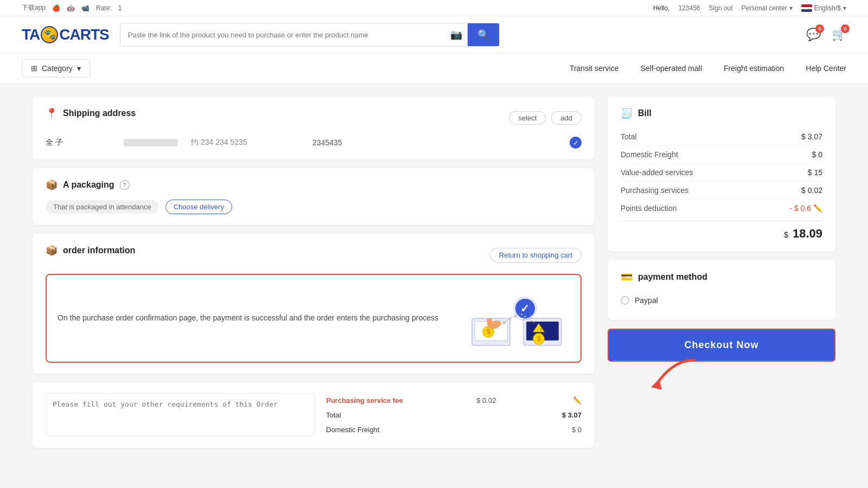 The height and width of the screenshot is (488, 868). I want to click on packaging-card: 📦 A packaging ? That is packaged in atte…, so click(314, 196).